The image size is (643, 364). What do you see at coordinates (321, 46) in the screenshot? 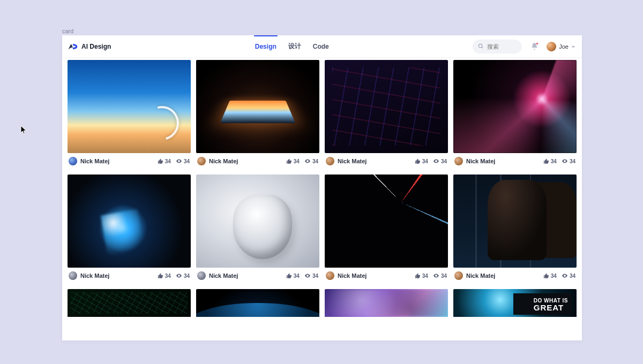
I see `nav-tab-code: Code` at bounding box center [321, 46].